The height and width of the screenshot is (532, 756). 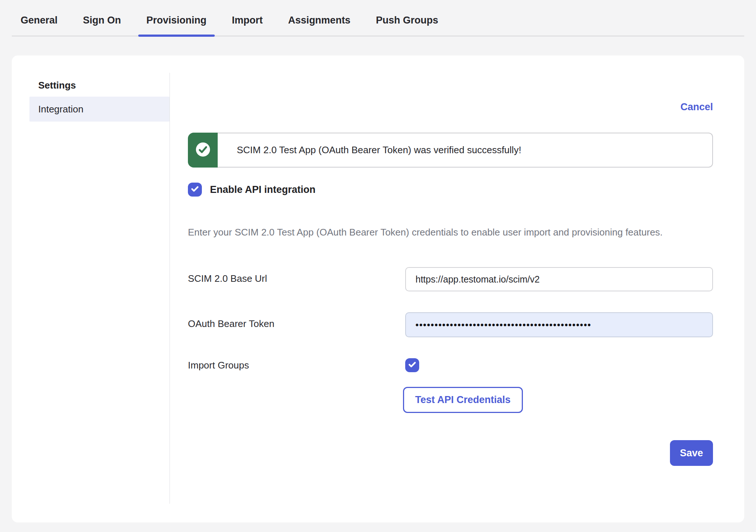 What do you see at coordinates (296, 276) in the screenshot?
I see `base-url-label: SCIM 2.0 Base Url` at bounding box center [296, 276].